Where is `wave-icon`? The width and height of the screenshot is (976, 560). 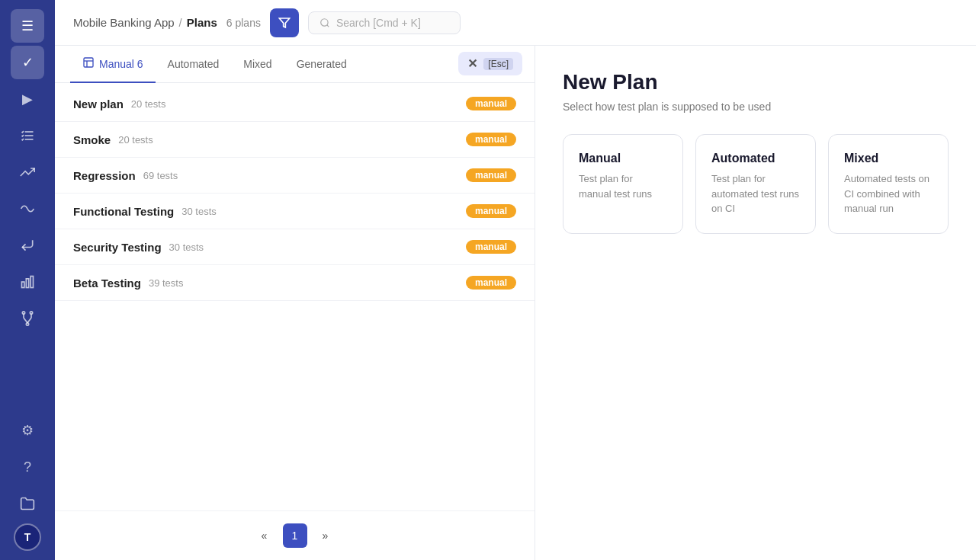
wave-icon is located at coordinates (27, 209).